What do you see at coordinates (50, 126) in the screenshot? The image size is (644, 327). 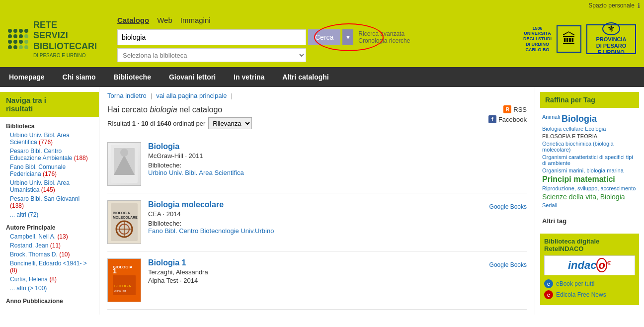 I see `sidebar-section-biblioteca: Biblioteca` at bounding box center [50, 126].